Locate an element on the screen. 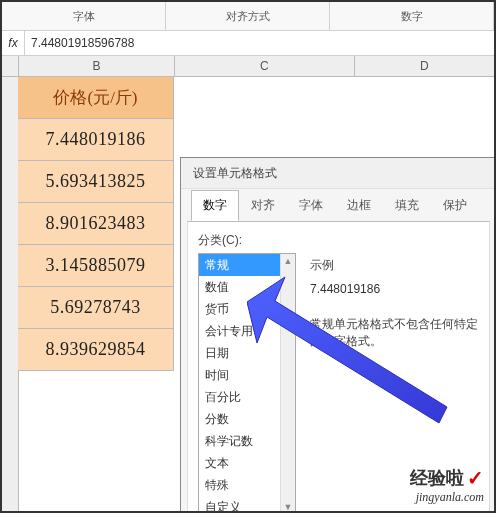  ribbon-group-number: 数字 is located at coordinates (412, 16).